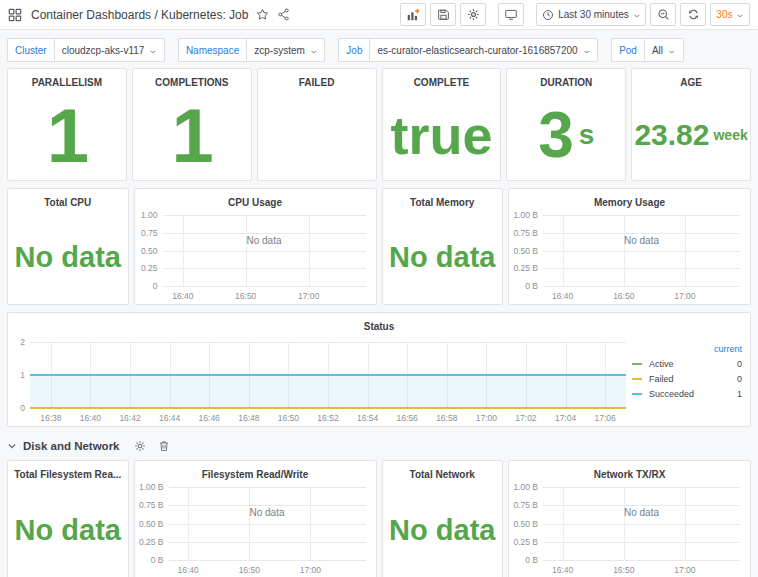 The image size is (758, 577). Describe the element at coordinates (192, 124) in the screenshot. I see `panel-completions: COMPLETIONS 1` at that location.